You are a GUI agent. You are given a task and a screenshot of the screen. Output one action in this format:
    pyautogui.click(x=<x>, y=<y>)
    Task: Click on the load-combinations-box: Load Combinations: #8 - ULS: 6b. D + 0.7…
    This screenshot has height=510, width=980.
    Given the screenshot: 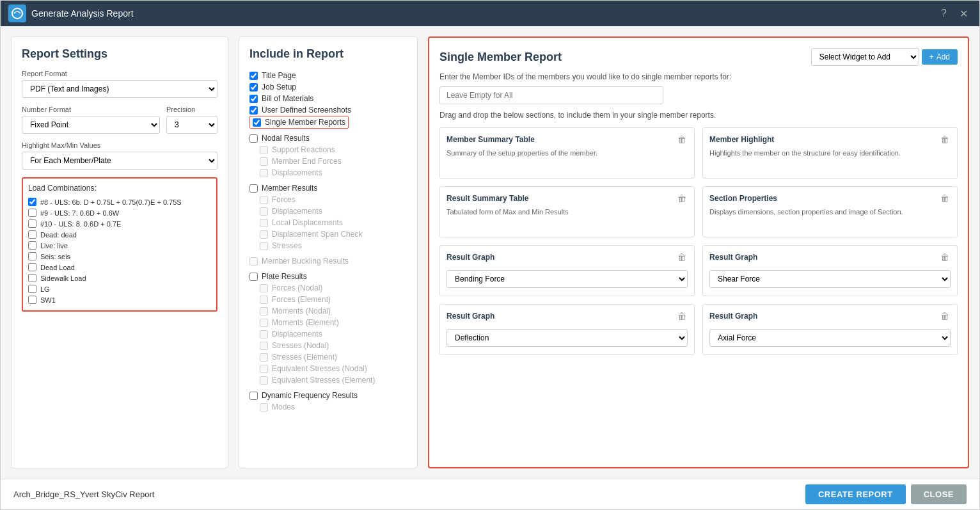 What is the action you would take?
    pyautogui.click(x=120, y=244)
    